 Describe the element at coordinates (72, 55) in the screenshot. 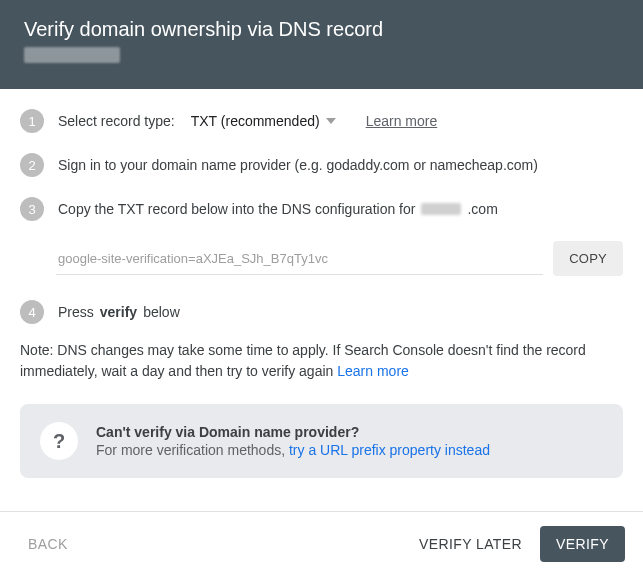

I see `domain-name-redacted` at that location.